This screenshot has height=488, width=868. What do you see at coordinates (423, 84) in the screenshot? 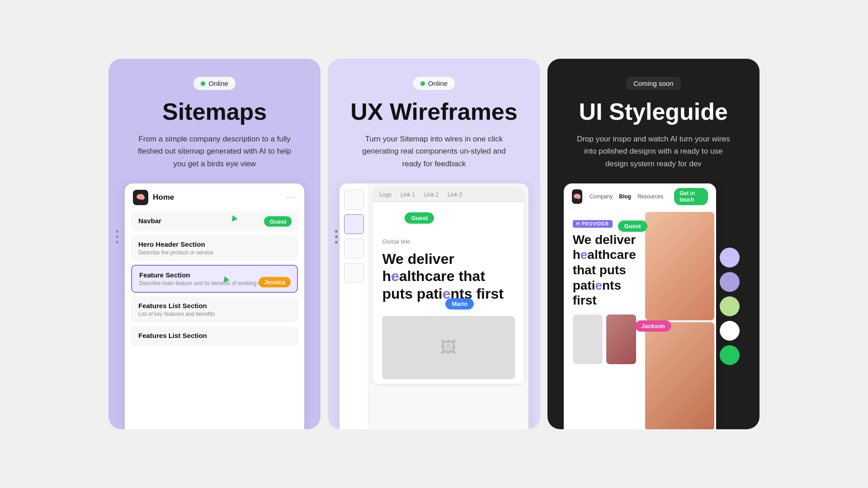
I see `status-dot-wireframes` at bounding box center [423, 84].